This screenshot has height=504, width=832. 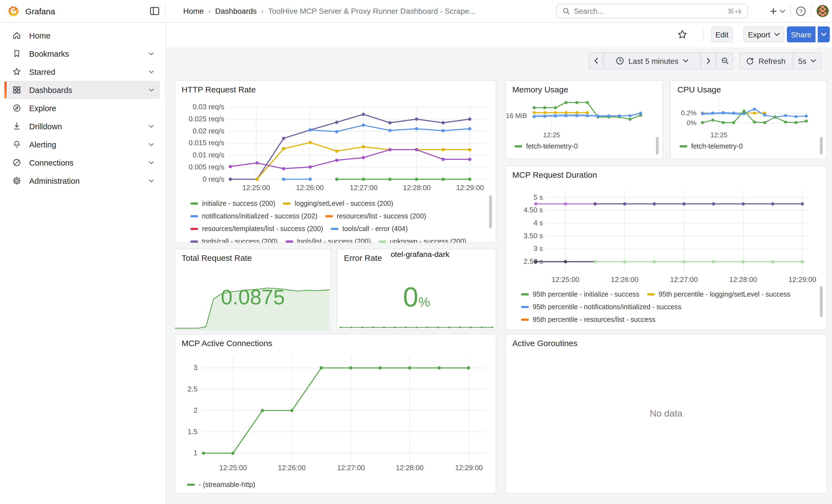 What do you see at coordinates (719, 294) in the screenshot?
I see `legend-item: 95th percentile - logging/setLevel - suc…` at bounding box center [719, 294].